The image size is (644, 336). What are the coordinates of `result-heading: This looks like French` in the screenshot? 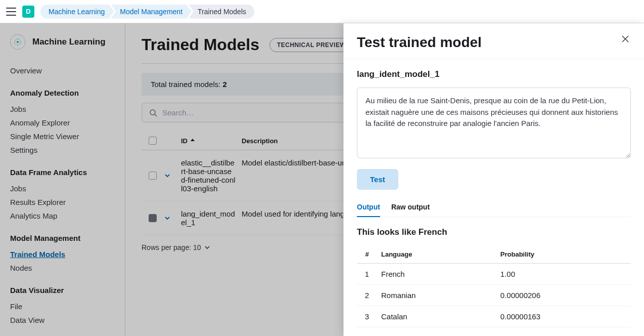 It's located at (494, 232).